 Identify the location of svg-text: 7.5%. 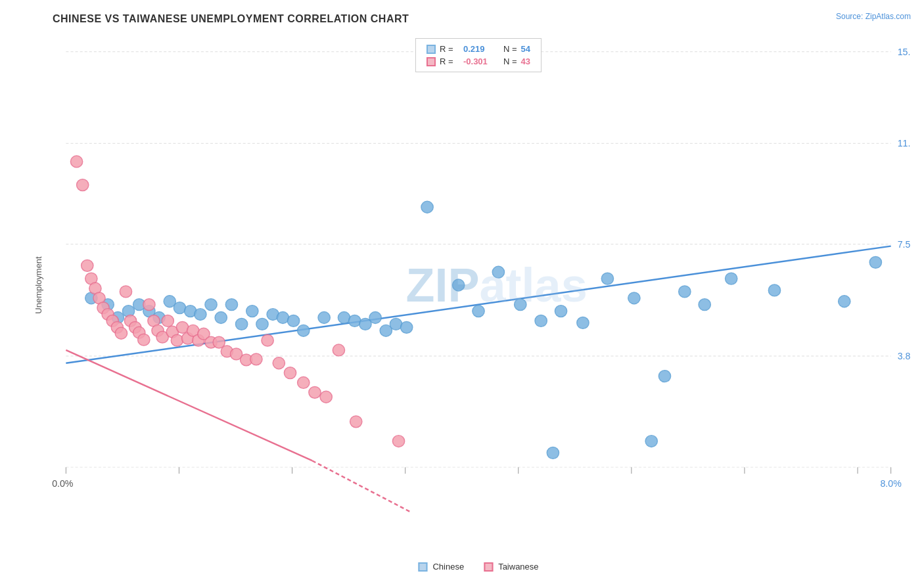
(904, 244).